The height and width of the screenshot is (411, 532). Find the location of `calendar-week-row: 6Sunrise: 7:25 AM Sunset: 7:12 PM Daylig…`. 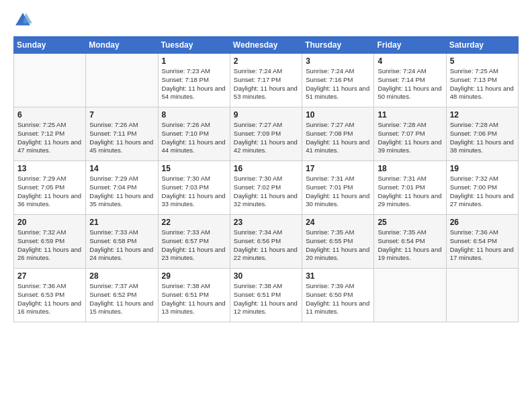

calendar-week-row: 6Sunrise: 7:25 AM Sunset: 7:12 PM Daylig… is located at coordinates (266, 134).